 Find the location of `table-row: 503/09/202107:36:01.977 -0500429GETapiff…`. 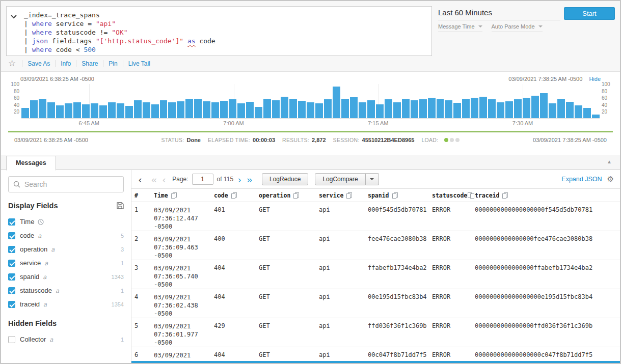

table-row: 503/09/202107:36:01.977 -0500429GETapiff… is located at coordinates (376, 333).